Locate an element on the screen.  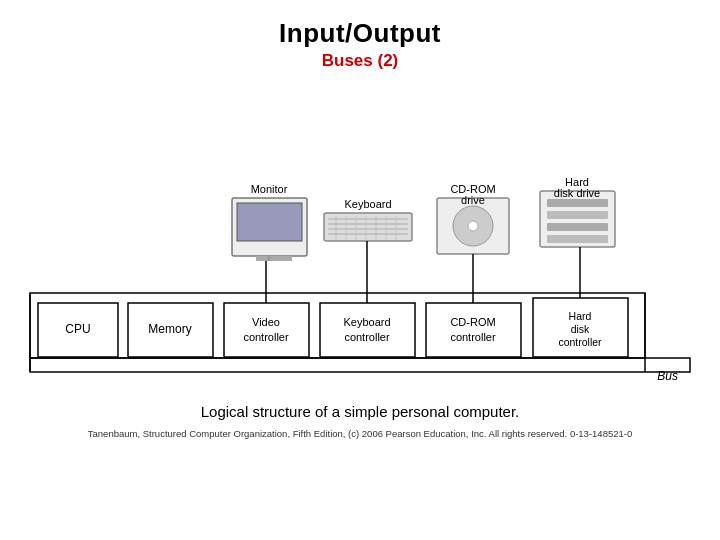
svg-text: Bus is located at coordinates (668, 376).